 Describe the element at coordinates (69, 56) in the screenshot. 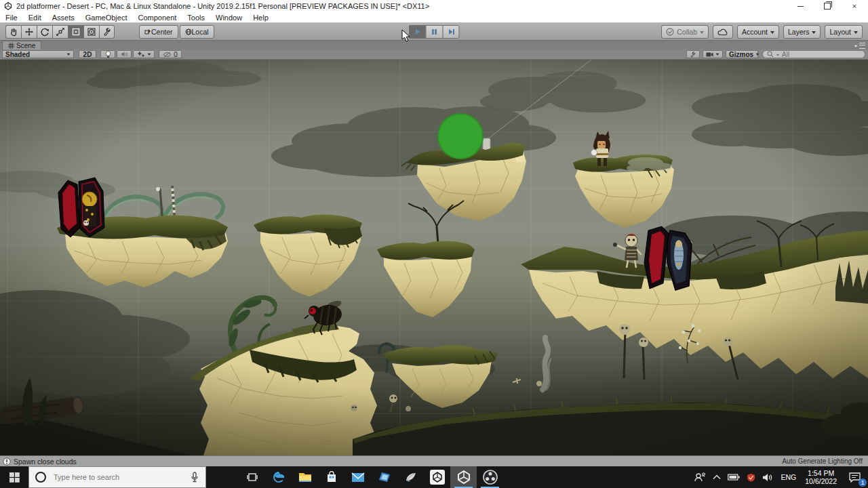

I see `draw-mode-caret-icon` at that location.